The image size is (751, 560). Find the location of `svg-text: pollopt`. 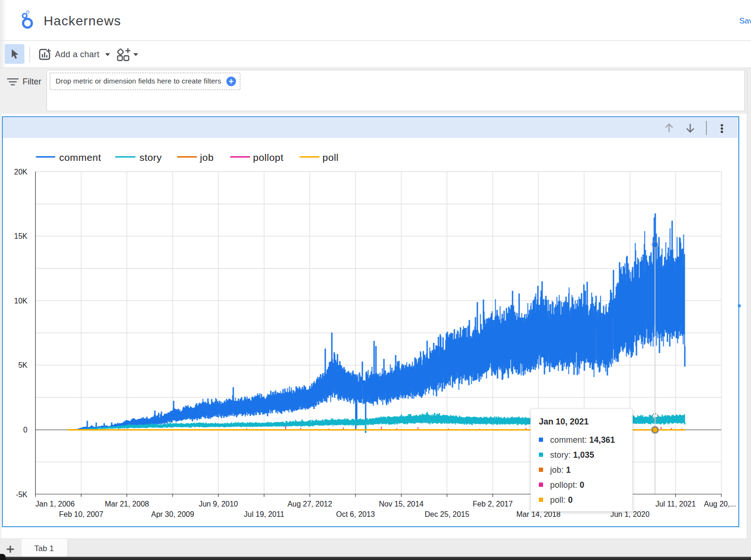

svg-text: pollopt is located at coordinates (268, 158).